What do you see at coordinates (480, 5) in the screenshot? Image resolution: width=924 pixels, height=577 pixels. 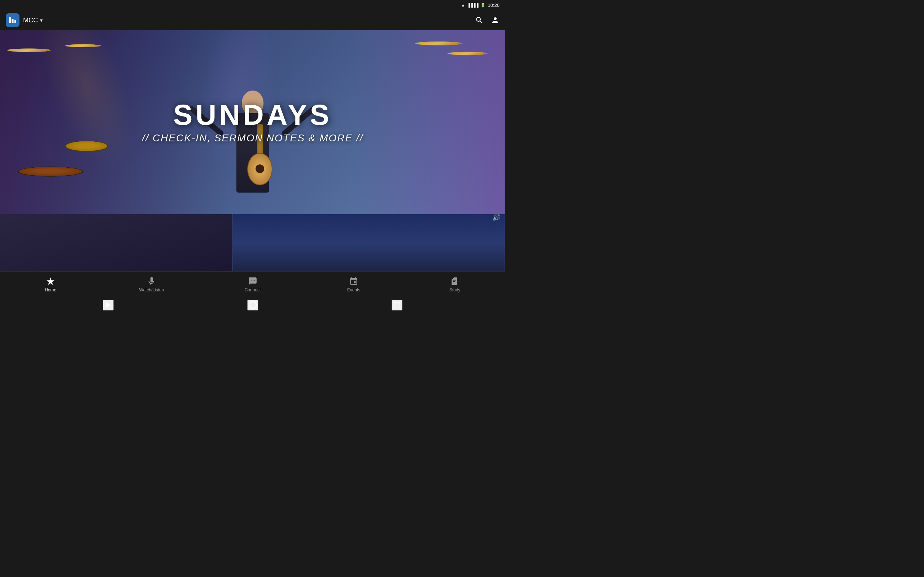 I see `status-icons: ▲ ▐▐▐▐ 🔋 10:26` at bounding box center [480, 5].